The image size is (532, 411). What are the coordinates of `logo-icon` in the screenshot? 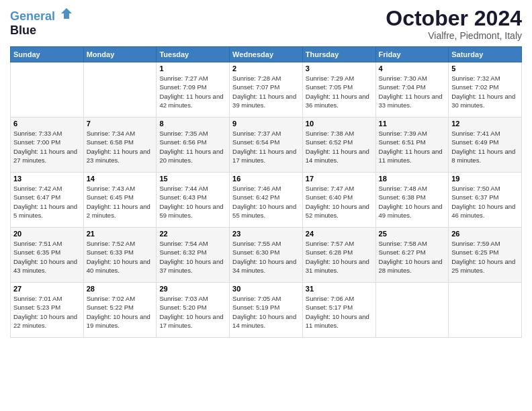 It's located at (66, 13).